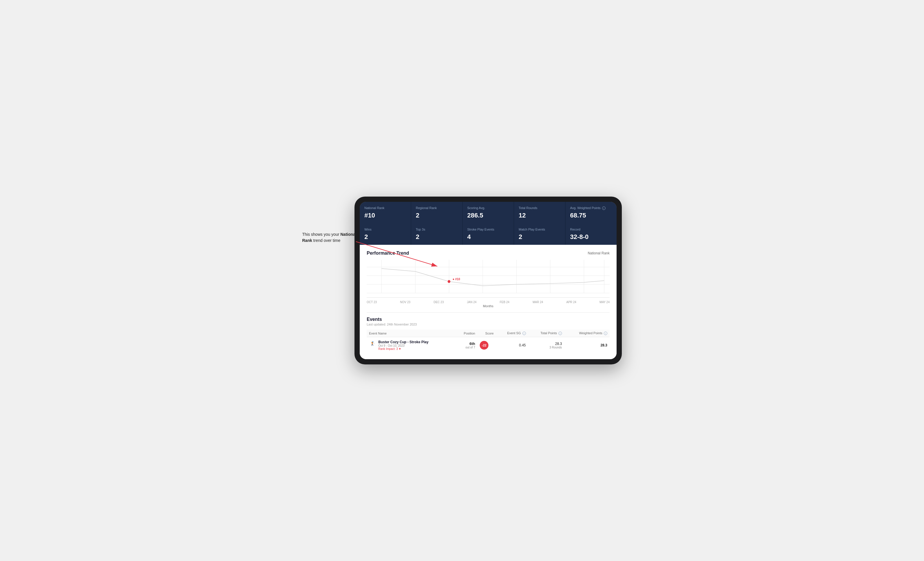  I want to click on stat-wins-label: Wins, so click(386, 229).